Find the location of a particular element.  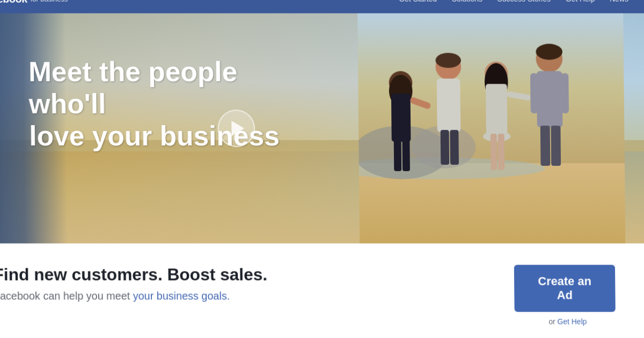

hero-headline: Meet the people who'll love your busines… is located at coordinates (157, 104).